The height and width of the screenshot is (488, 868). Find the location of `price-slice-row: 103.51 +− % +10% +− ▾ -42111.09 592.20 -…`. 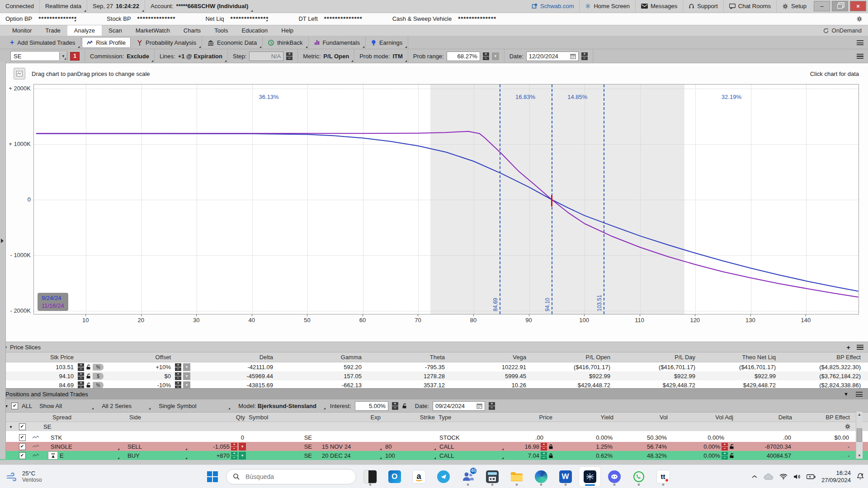

price-slice-row: 103.51 +− % +10% +− ▾ -42111.09 592.20 -… is located at coordinates (434, 367).